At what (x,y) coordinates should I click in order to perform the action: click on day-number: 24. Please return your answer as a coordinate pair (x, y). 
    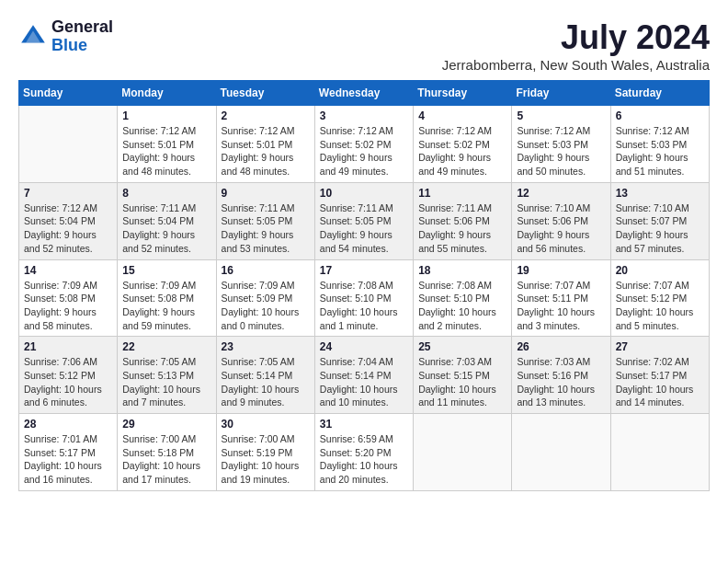
    Looking at the image, I should click on (364, 347).